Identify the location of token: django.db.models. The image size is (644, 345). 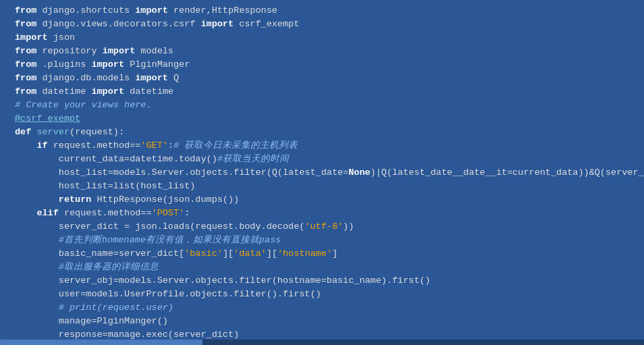
(86, 78).